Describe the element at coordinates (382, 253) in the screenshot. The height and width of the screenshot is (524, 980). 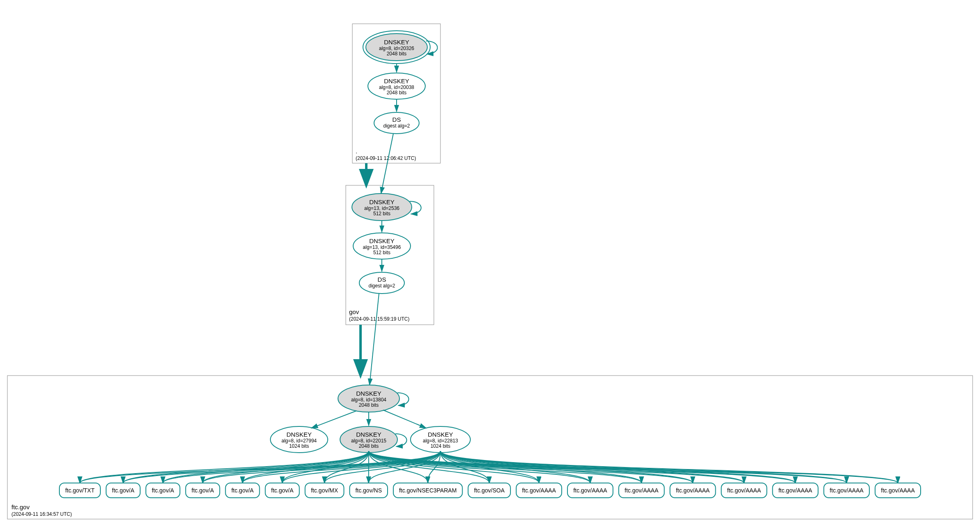
I see `dnskey-gov-35496-bits: 512 bits` at that location.